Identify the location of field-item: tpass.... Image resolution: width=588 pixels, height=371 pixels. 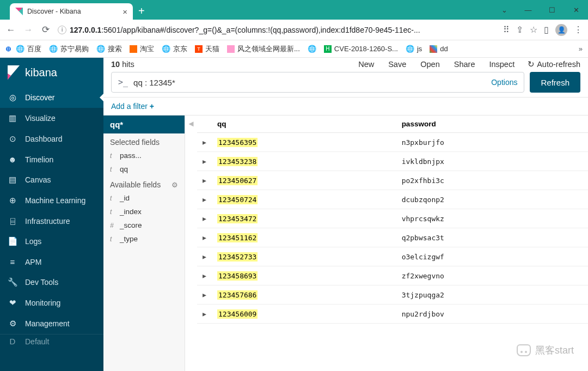
(144, 156).